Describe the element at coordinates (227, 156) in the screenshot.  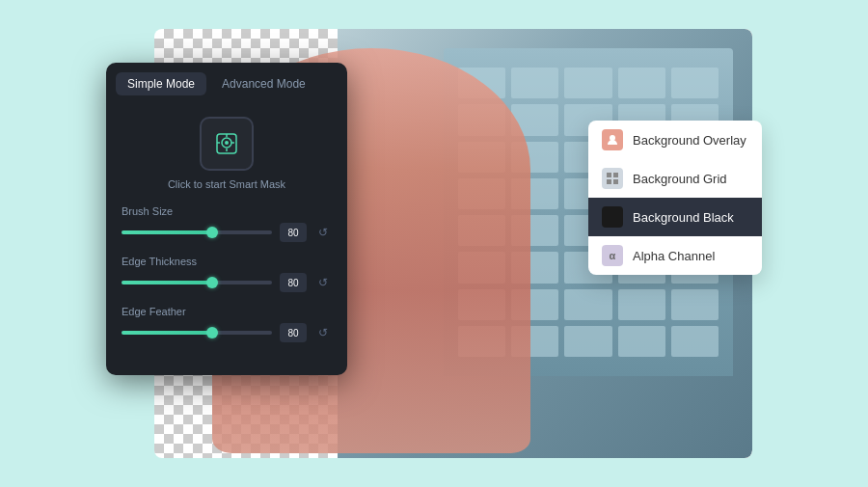
I see `smart-mask-area: Click to start Smart Mask` at that location.